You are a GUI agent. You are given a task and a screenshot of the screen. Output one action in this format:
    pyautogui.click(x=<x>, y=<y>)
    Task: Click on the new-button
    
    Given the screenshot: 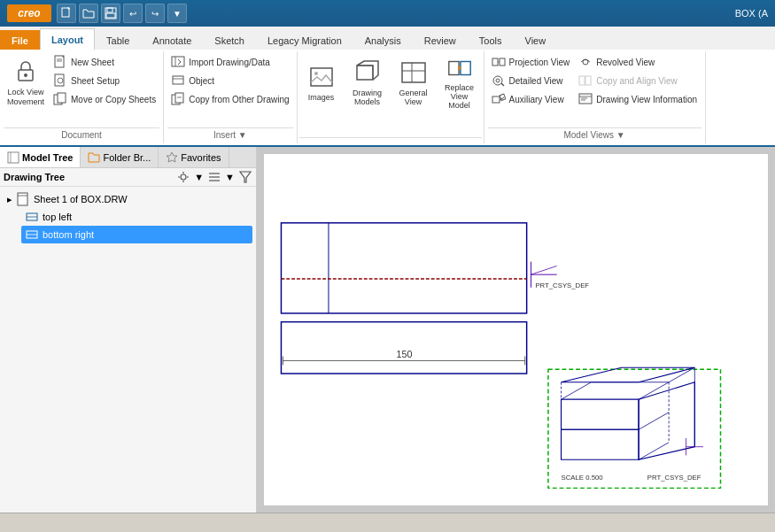 What is the action you would take?
    pyautogui.click(x=66, y=13)
    